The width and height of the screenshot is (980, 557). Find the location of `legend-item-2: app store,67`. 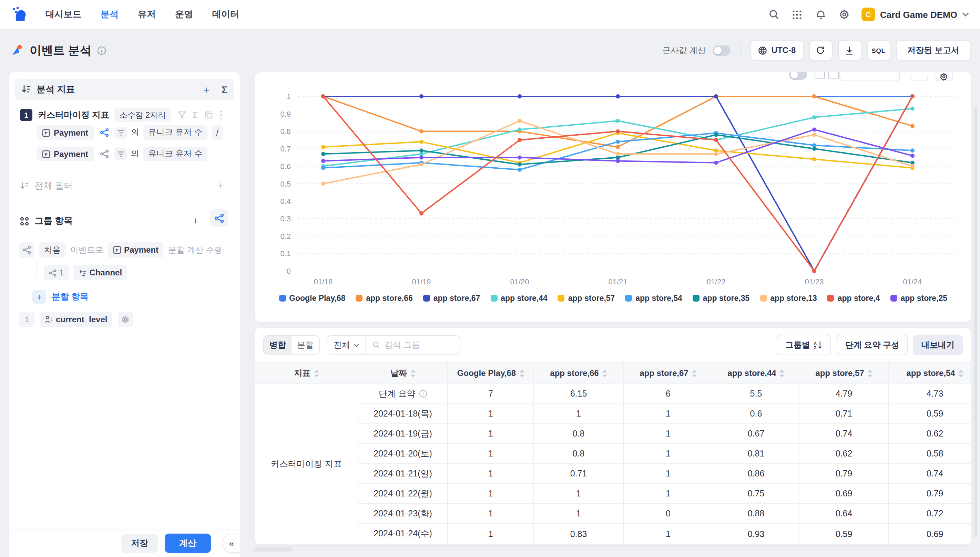

legend-item-2: app store,67 is located at coordinates (452, 298).